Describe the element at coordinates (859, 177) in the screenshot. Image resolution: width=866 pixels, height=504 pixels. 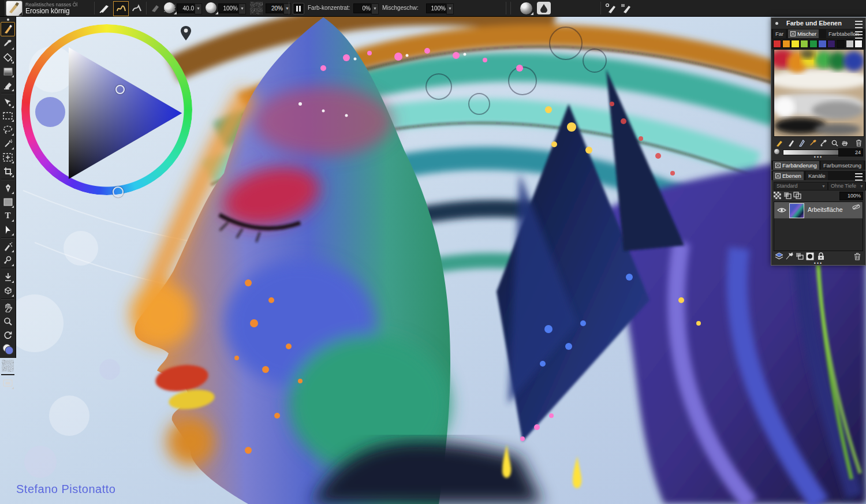
I see `layers-menu-icon` at that location.